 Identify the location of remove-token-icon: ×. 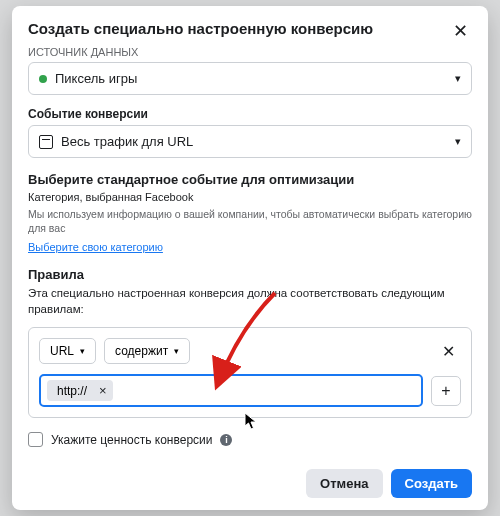
(103, 390).